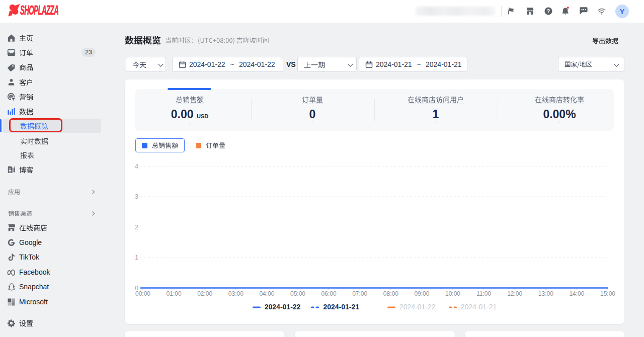  What do you see at coordinates (360, 294) in the screenshot?
I see `svg-text: 07:00` at bounding box center [360, 294].